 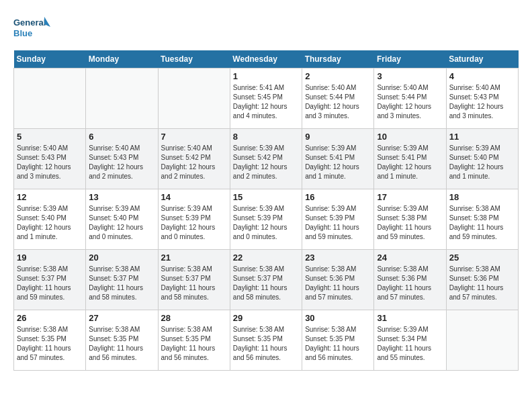 I want to click on day-number: 1, so click(x=266, y=77).